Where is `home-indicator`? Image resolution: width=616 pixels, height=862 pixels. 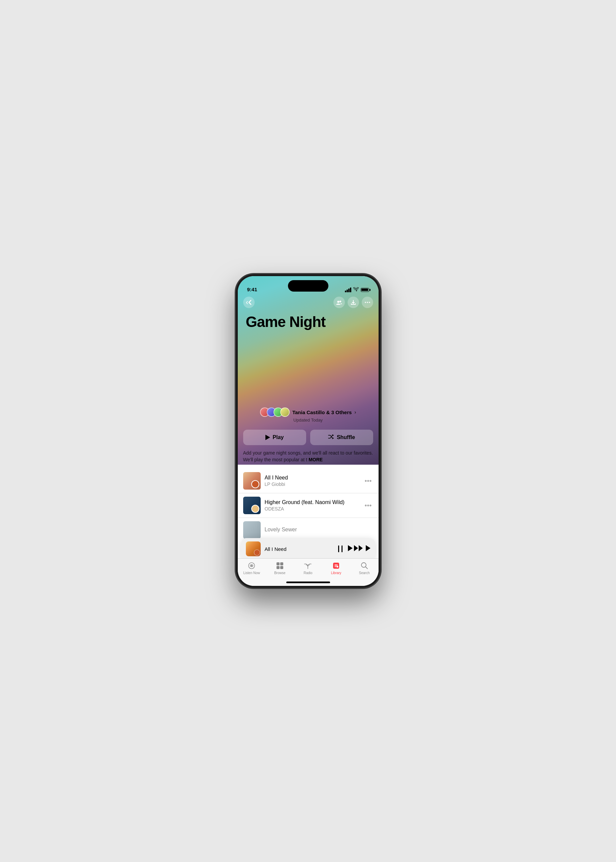
home-indicator is located at coordinates (308, 583).